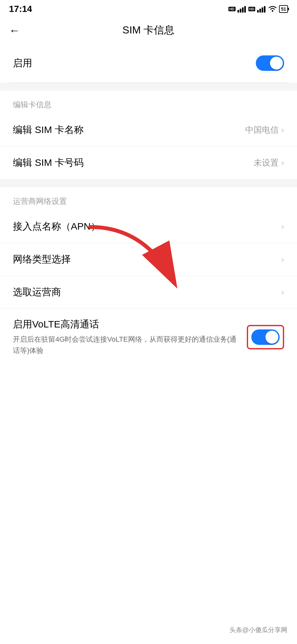 Image resolution: width=297 pixels, height=644 pixels. I want to click on wifi-icon, so click(273, 9).